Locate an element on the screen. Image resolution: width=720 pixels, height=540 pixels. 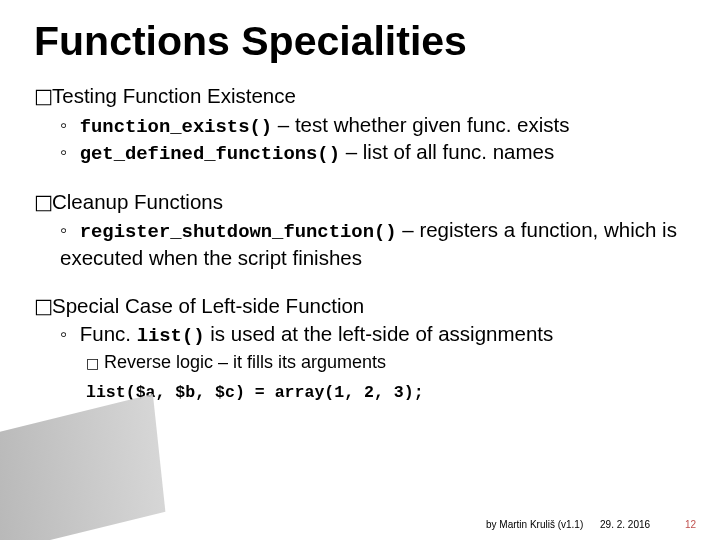
decorative-wedge is located at coordinates (82, 467).